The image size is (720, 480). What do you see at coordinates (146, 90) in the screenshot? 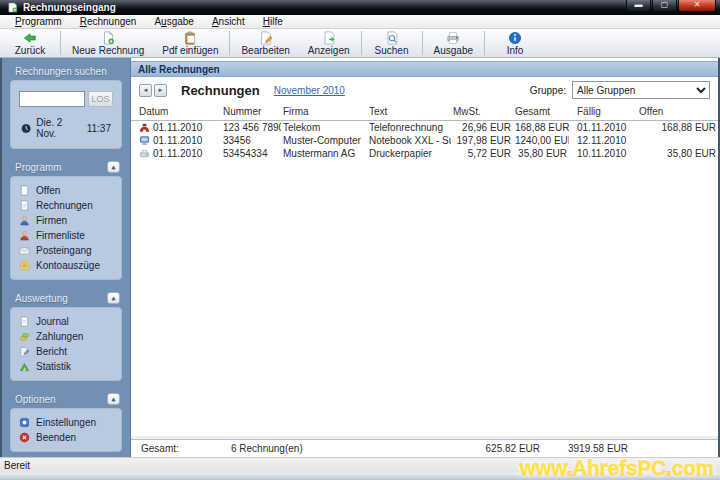
I see `prev-month-button: ◄` at bounding box center [146, 90].